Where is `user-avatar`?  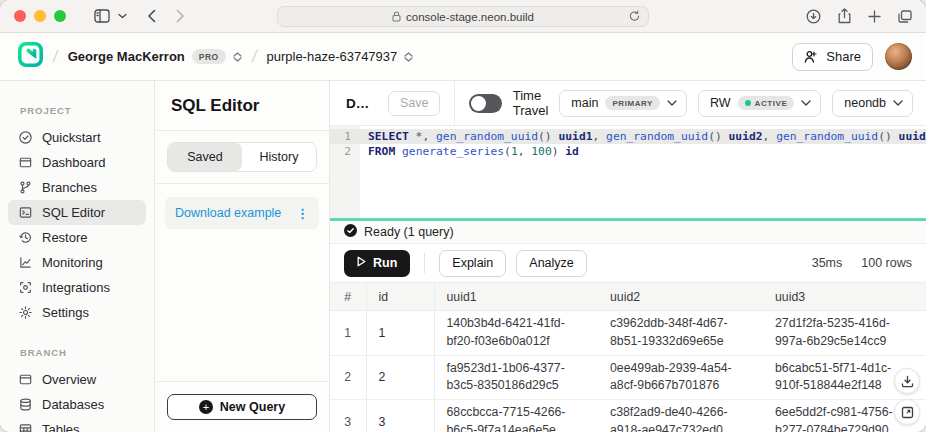 user-avatar is located at coordinates (898, 56).